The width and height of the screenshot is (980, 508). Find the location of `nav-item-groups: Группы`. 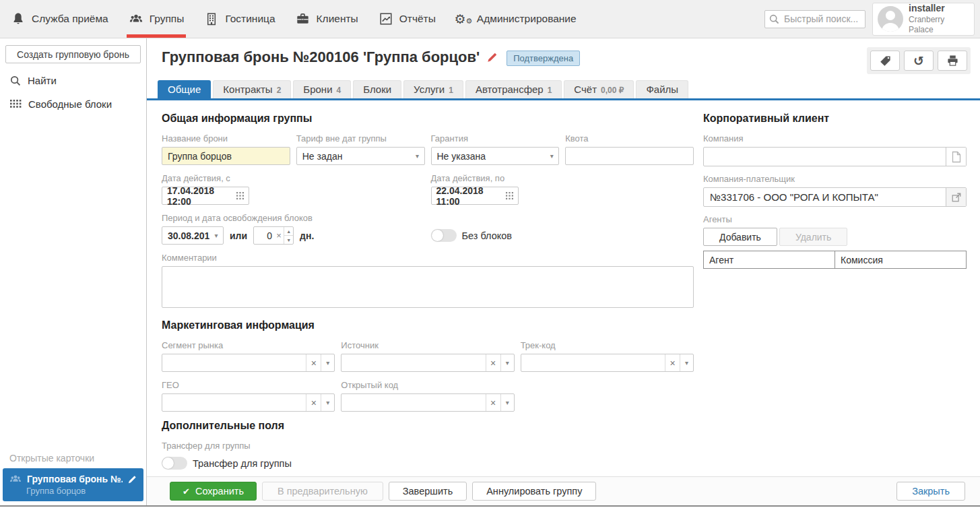

nav-item-groups: Группы is located at coordinates (156, 19).